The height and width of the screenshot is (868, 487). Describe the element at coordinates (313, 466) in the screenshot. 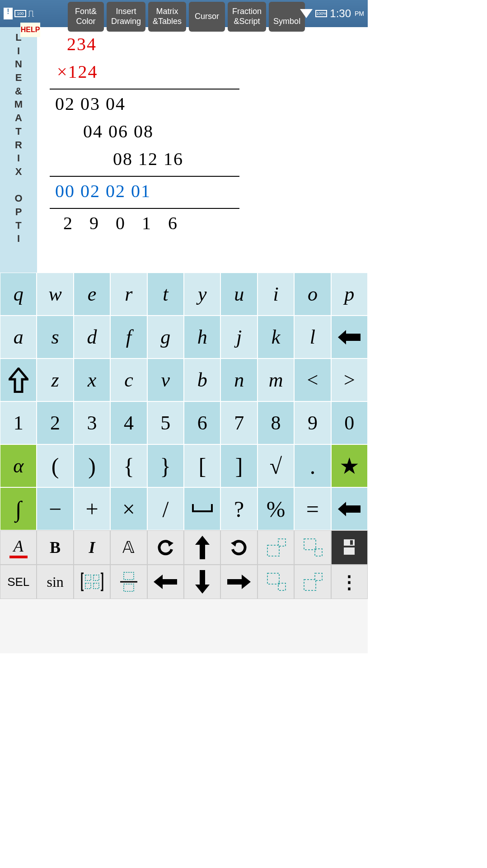

I see `key-period: .` at that location.